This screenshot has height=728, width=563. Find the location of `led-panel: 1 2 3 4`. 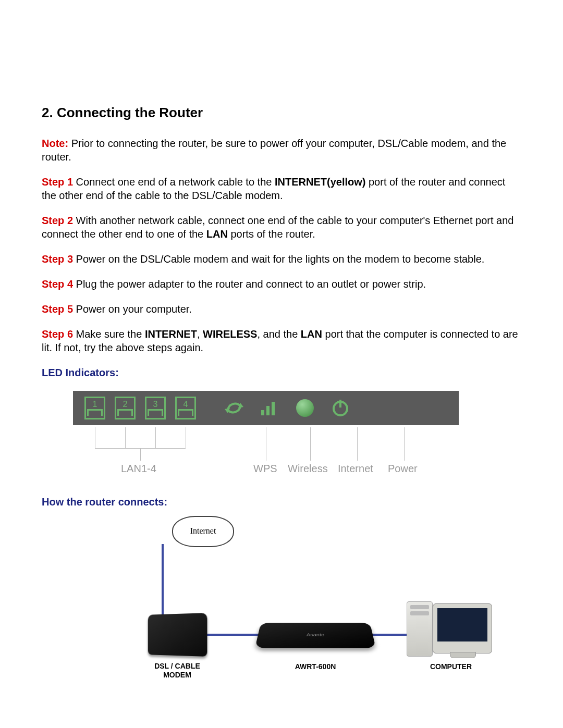

led-panel: 1 2 3 4 is located at coordinates (266, 408).